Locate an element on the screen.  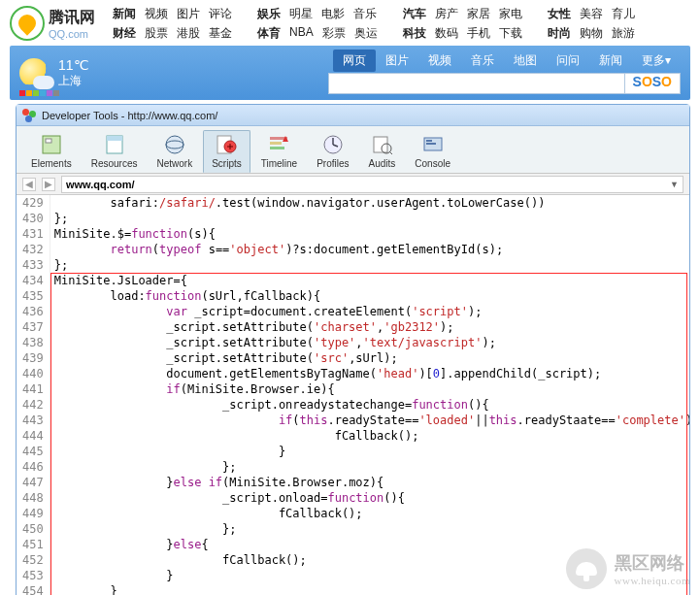
line-gutter: 4294304314324334344354364374384394404414… is located at coordinates (33, 395).